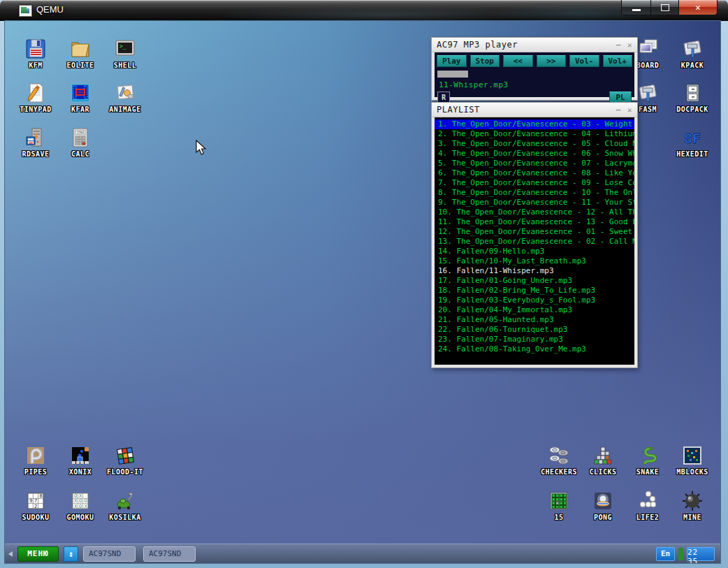 This screenshot has width=728, height=568. I want to click on playlist-item: 13. The_Open_Door/Evanescence - 02 - Cal…, so click(534, 242).